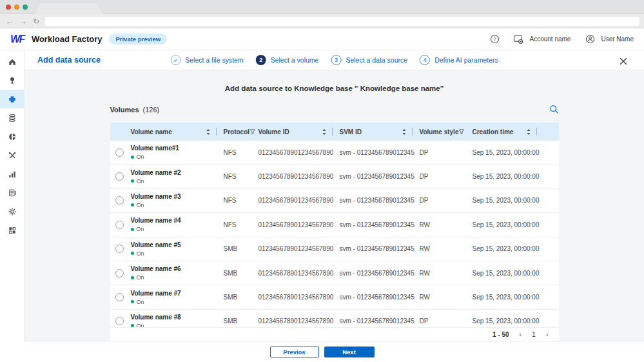 The height and width of the screenshot is (362, 644). I want to click on volume-name-cell: Volume name #5On, so click(176, 249).